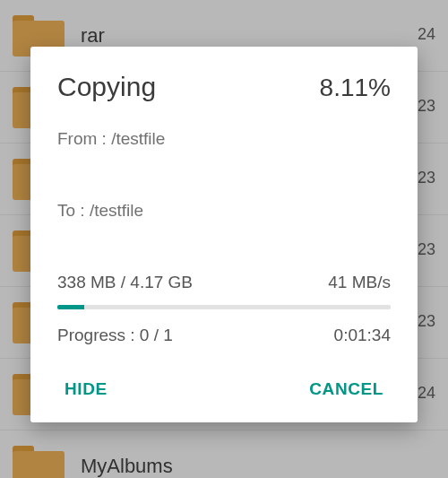  I want to click on file-count-progress: Progress : 0 / 1, so click(115, 335).